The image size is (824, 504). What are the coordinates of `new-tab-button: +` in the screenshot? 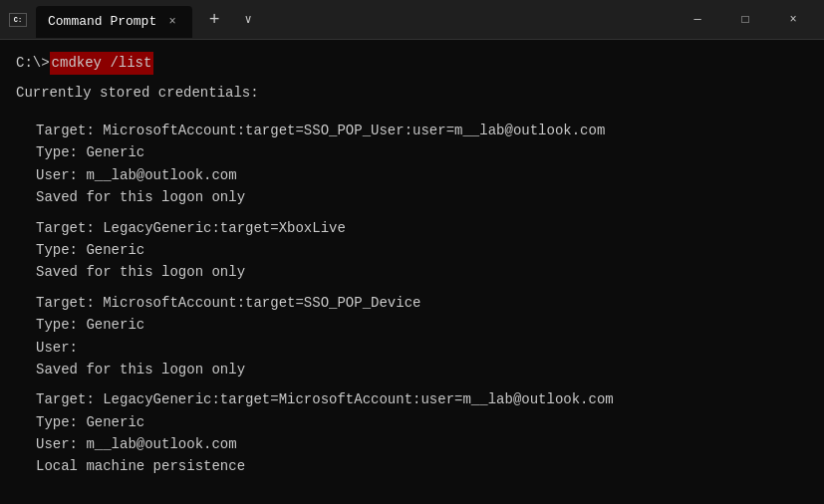 It's located at (214, 20).